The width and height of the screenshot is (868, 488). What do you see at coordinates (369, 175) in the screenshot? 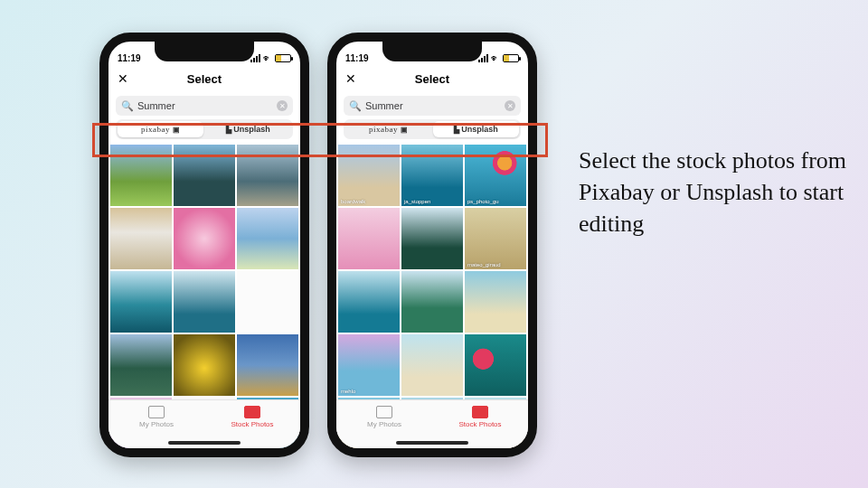
I see `photo-thumbnail: boardwalk` at bounding box center [369, 175].